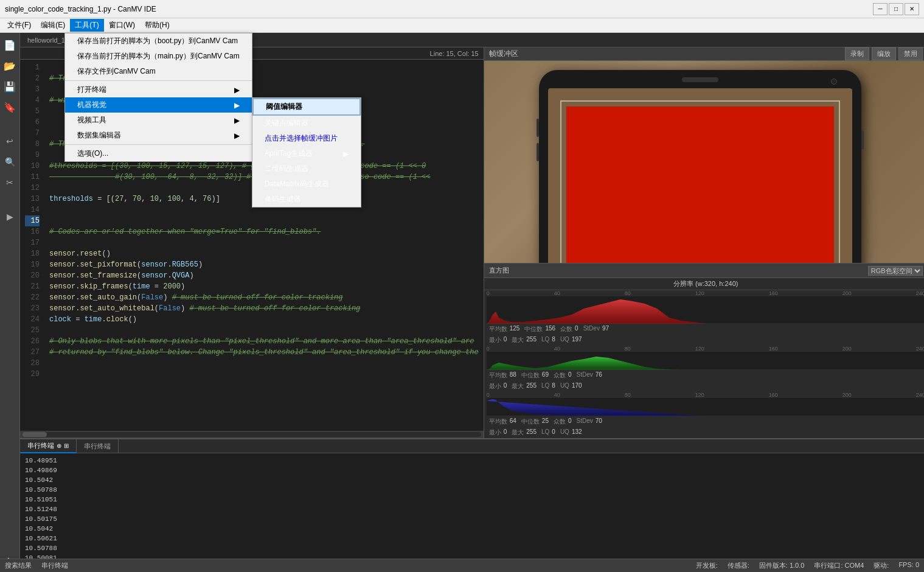 The image size is (924, 572). I want to click on video-tools-arrow: ▶, so click(237, 120).